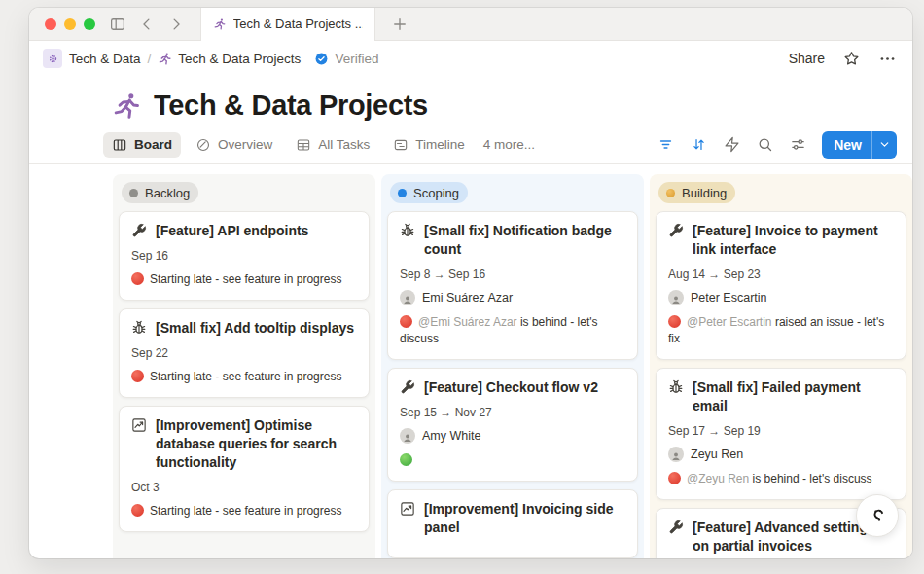 Image resolution: width=924 pixels, height=574 pixels. Describe the element at coordinates (513, 523) in the screenshot. I see `task-card: [Improvement] Invoicing side panel` at that location.